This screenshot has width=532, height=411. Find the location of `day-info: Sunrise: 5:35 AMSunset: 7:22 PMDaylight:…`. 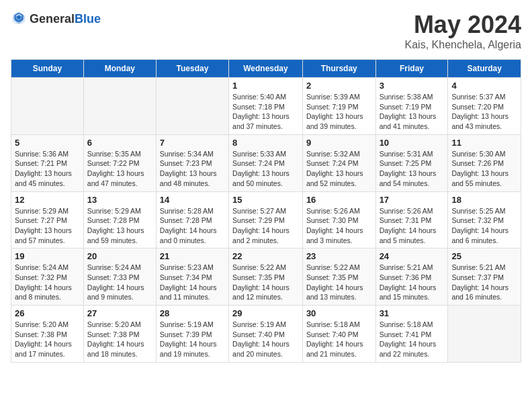

day-info: Sunrise: 5:35 AMSunset: 7:22 PMDaylight:… is located at coordinates (120, 169).